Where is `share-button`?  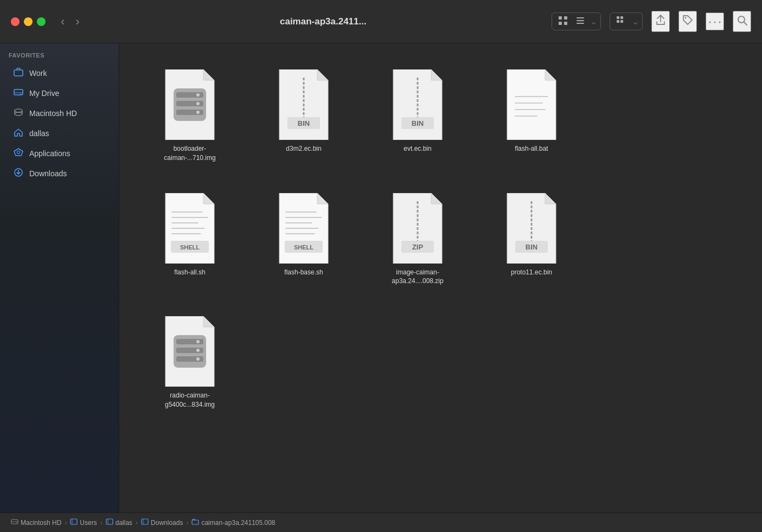 share-button is located at coordinates (661, 22).